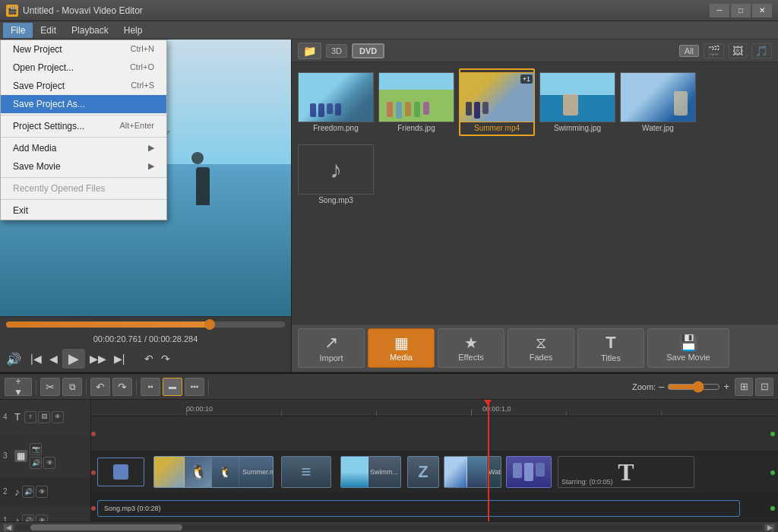  Describe the element at coordinates (120, 359) in the screenshot. I see `skip-to-end-button: ▶|` at that location.